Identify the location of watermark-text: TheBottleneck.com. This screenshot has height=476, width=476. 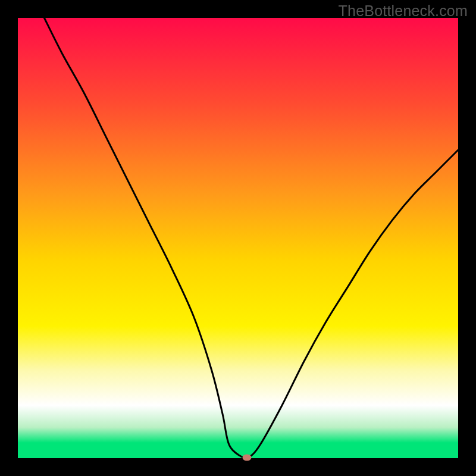
(403, 11).